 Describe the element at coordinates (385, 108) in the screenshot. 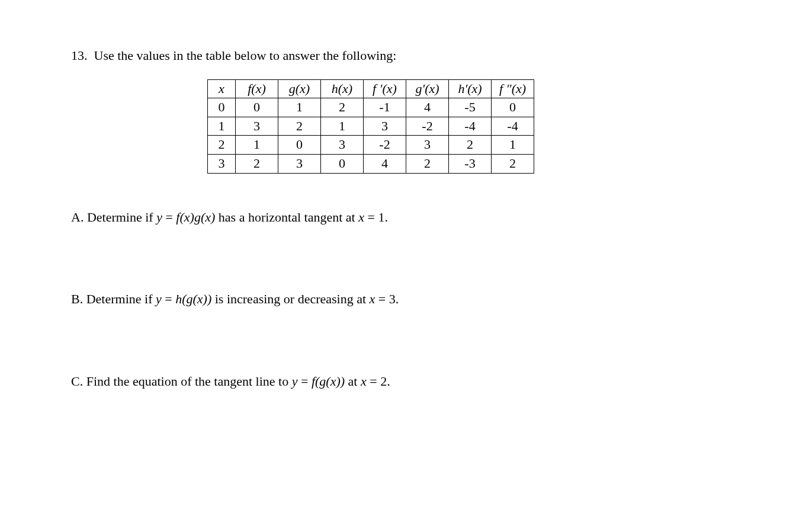

I see `cell-fpx: -1` at that location.